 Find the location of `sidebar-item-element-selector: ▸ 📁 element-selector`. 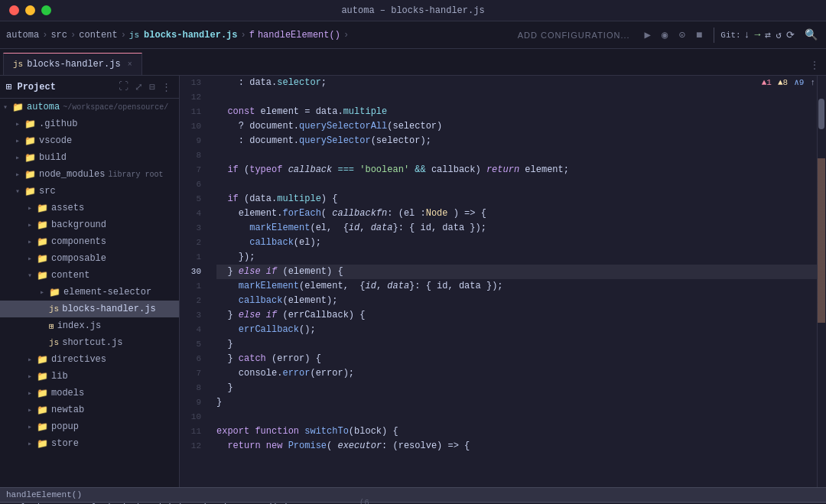

sidebar-item-element-selector: ▸ 📁 element-selector is located at coordinates (89, 292).